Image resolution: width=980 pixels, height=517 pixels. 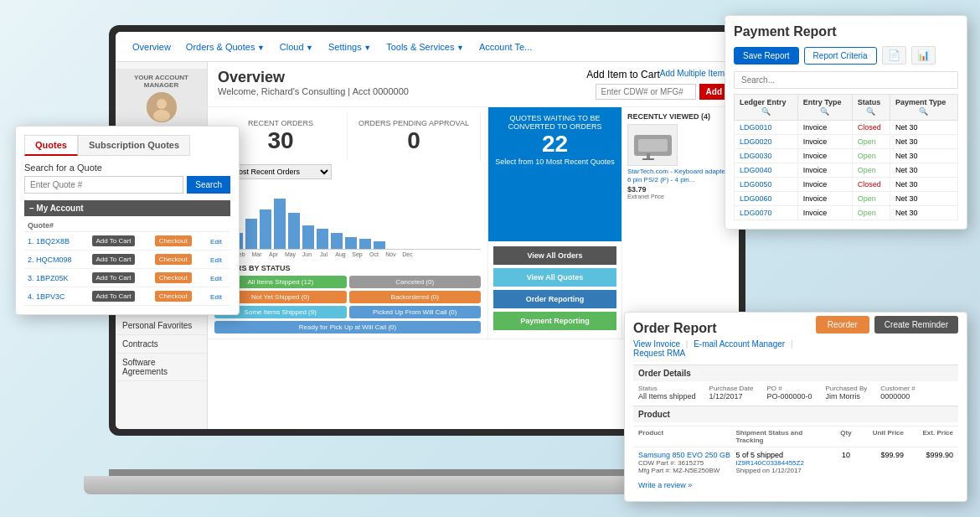 What do you see at coordinates (846, 171) in the screenshot?
I see `pr-row-4: LDG0040 Invoice Open Net 30` at bounding box center [846, 171].